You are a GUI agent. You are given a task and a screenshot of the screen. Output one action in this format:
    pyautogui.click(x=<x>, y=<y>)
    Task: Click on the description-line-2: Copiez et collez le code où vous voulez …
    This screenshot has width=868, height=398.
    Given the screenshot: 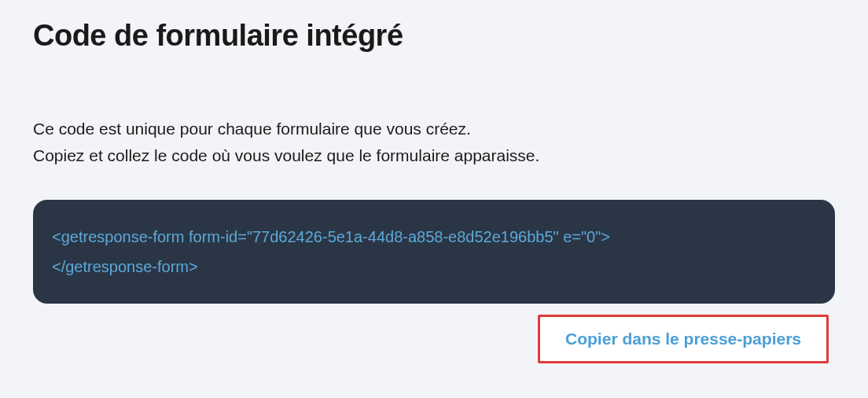 What is the action you would take?
    pyautogui.click(x=434, y=156)
    